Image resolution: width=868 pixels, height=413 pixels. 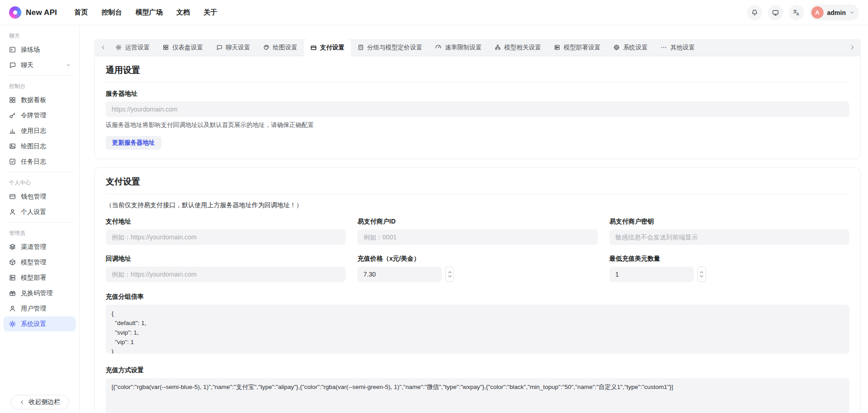 What do you see at coordinates (219, 47) in the screenshot?
I see `chat-bubble-icon` at bounding box center [219, 47].